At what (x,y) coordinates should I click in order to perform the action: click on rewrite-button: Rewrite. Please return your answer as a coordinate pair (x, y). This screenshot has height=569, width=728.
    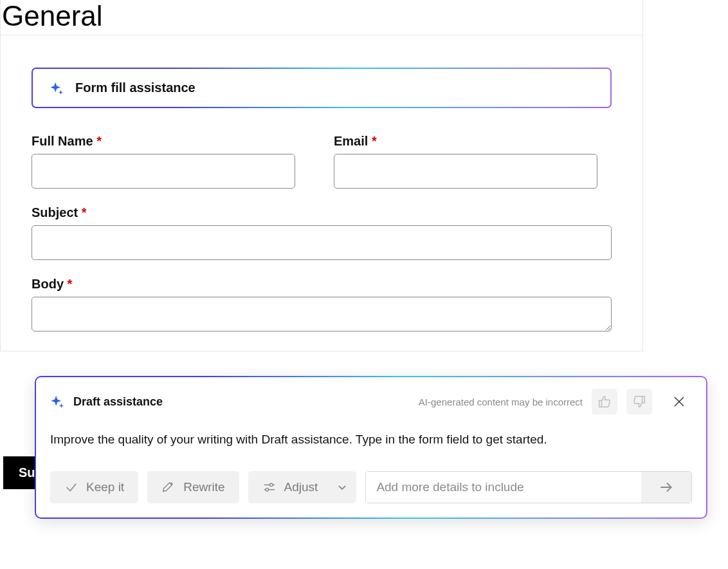
    Looking at the image, I should click on (193, 487).